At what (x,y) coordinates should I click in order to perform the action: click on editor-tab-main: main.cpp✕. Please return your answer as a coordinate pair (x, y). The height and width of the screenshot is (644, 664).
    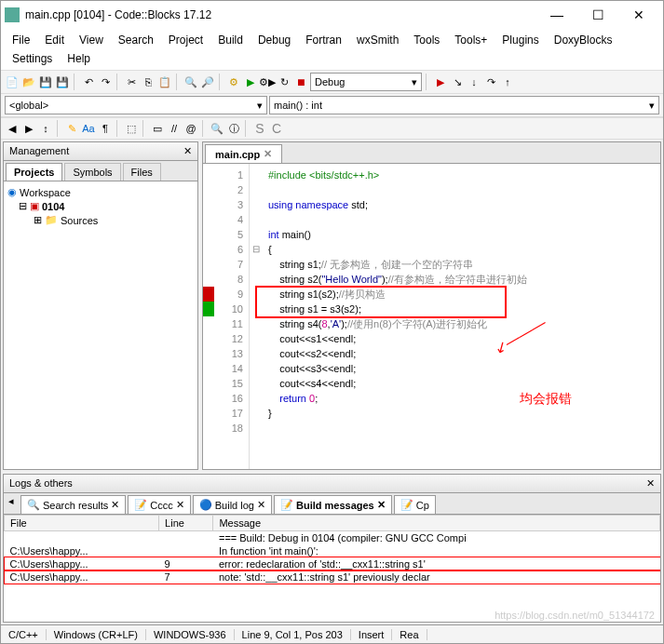
    Looking at the image, I should click on (244, 154).